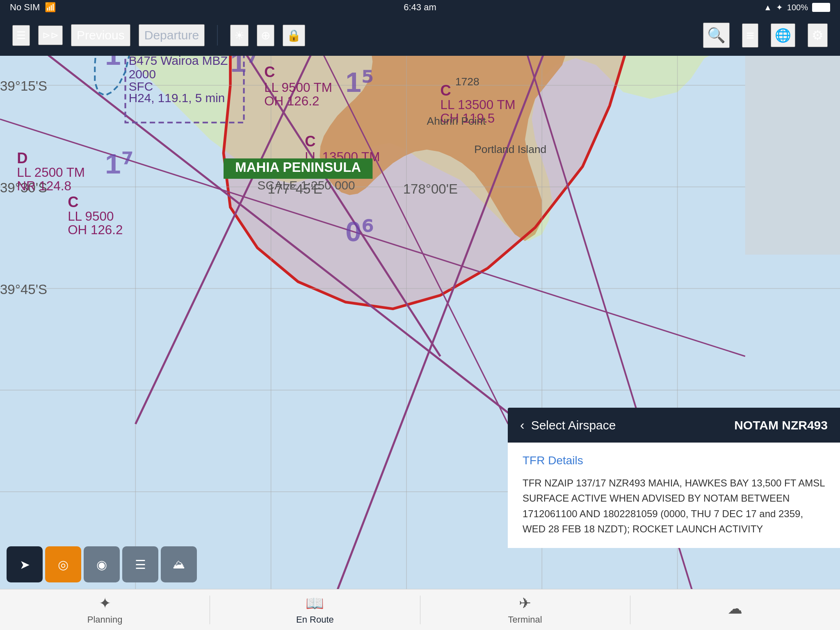 This screenshot has width=840, height=630. I want to click on svg-text: Portland Island, so click(510, 149).